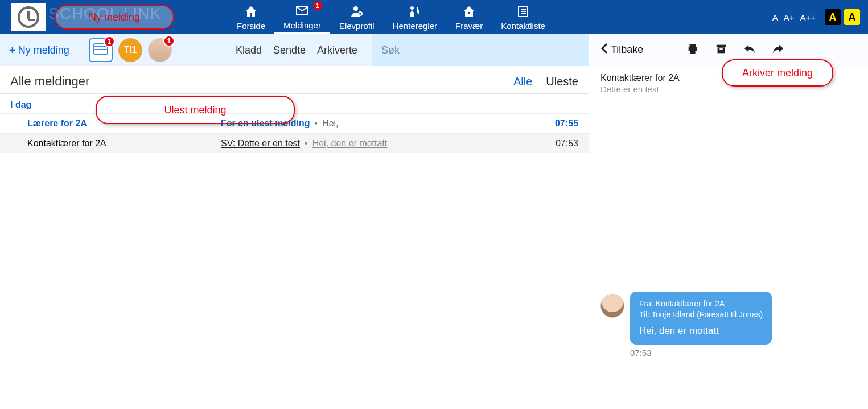 The height and width of the screenshot is (409, 868). I want to click on user-chip-child-badge: 1, so click(169, 41).